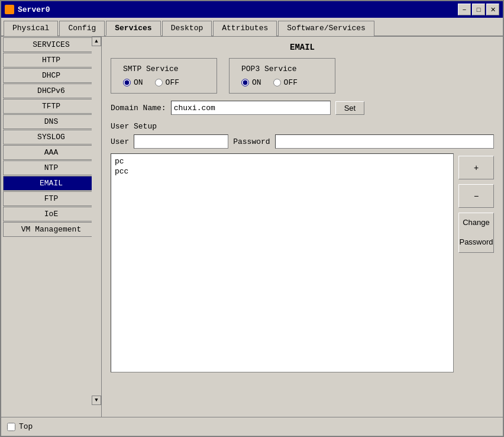  Describe the element at coordinates (51, 45) in the screenshot. I see `sidebar-item-services: SERVICES` at that location.